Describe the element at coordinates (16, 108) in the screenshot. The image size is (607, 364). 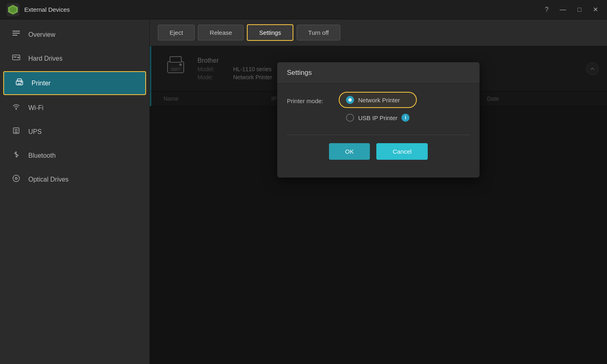
I see `wifi-icon` at that location.